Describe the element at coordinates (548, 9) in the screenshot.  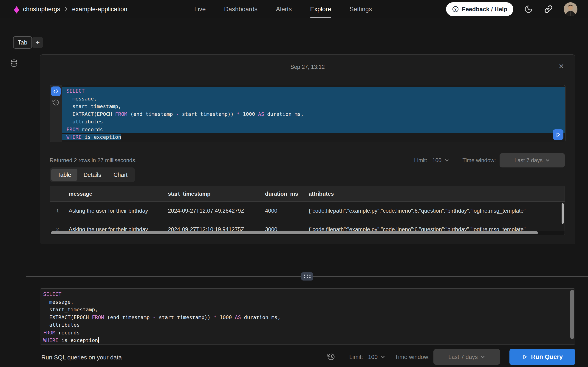
I see `share-link-icon` at that location.